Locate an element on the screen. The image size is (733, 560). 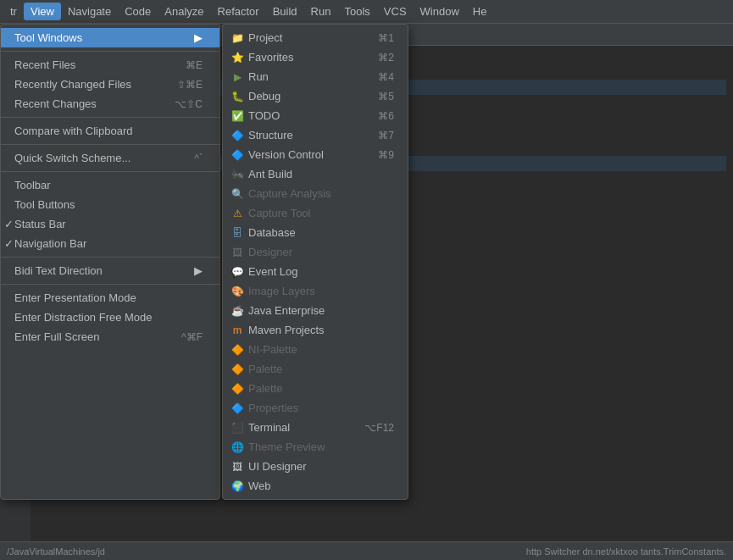
submenu-item-label: Project is located at coordinates (265, 37).